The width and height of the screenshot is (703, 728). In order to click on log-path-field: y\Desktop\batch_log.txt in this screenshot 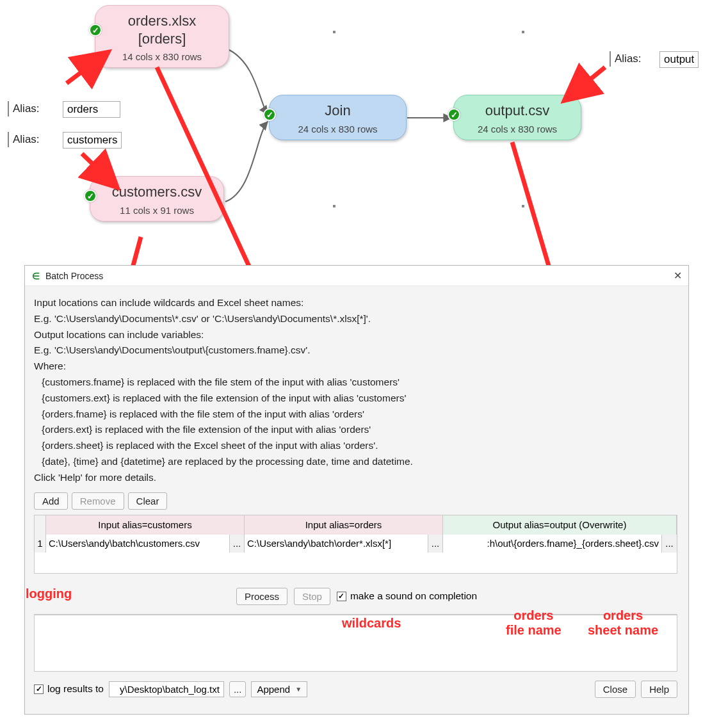, I will do `click(166, 689)`.